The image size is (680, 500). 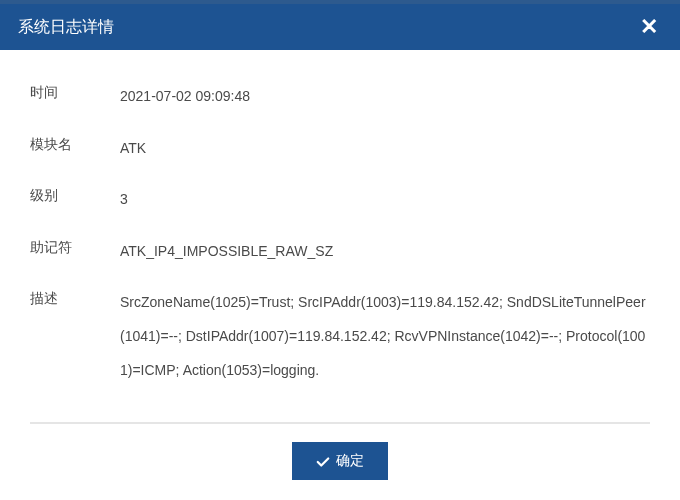 What do you see at coordinates (385, 200) in the screenshot?
I see `field-value-level: 3` at bounding box center [385, 200].